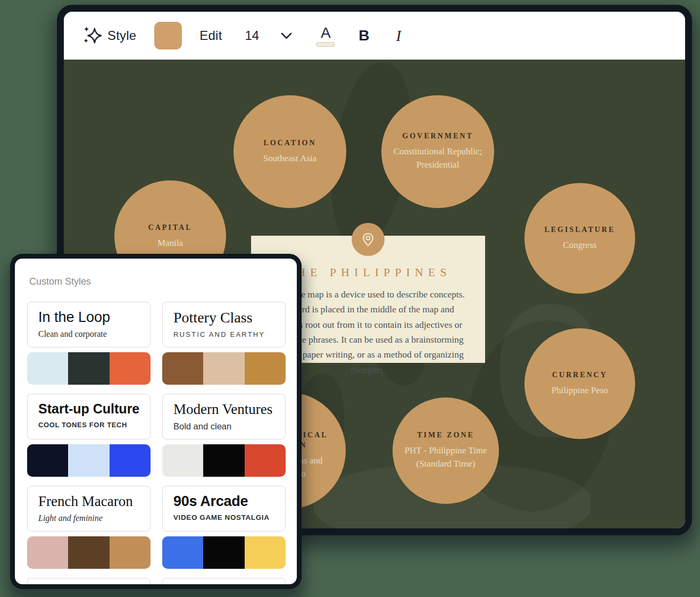 The image size is (700, 597). Describe the element at coordinates (580, 238) in the screenshot. I see `bubble-legislature: LEGISLATURE Congress` at that location.